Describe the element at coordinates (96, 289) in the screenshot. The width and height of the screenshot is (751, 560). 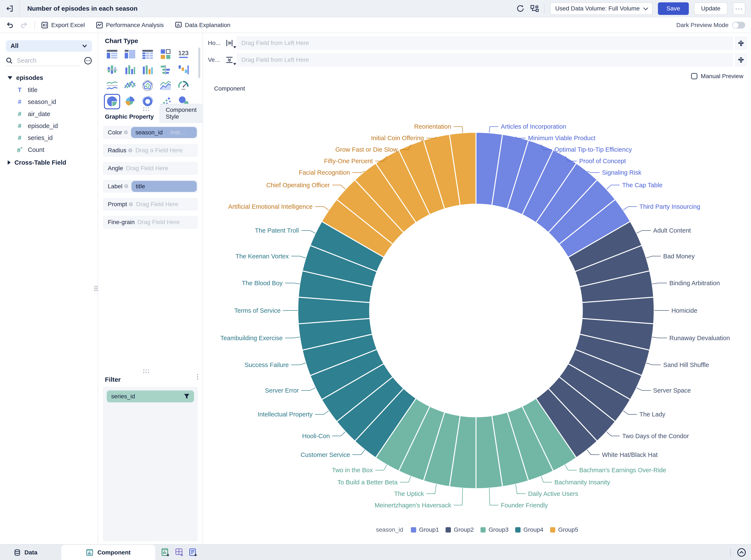
I see `panel-resize-handle` at that location.